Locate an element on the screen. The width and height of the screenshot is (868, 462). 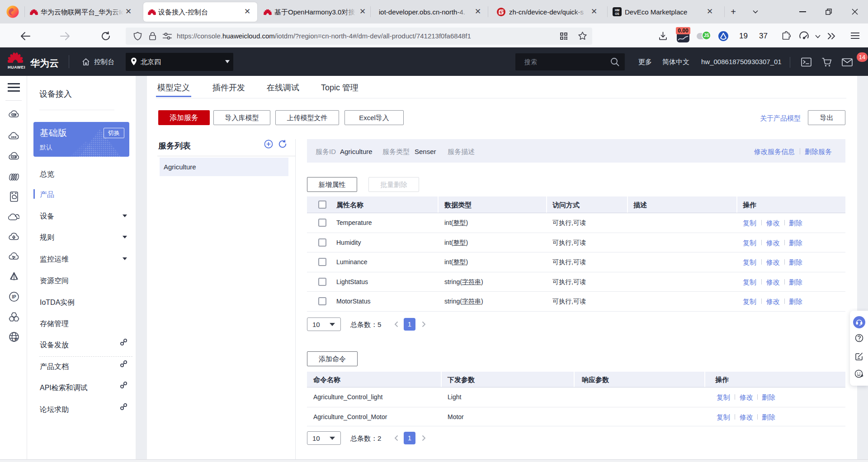
svg-text: OS is located at coordinates (617, 14).